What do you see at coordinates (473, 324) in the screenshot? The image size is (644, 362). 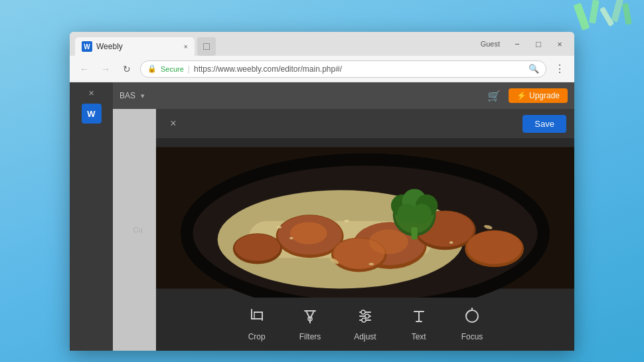 I see `focus-tool: Focus` at bounding box center [473, 324].